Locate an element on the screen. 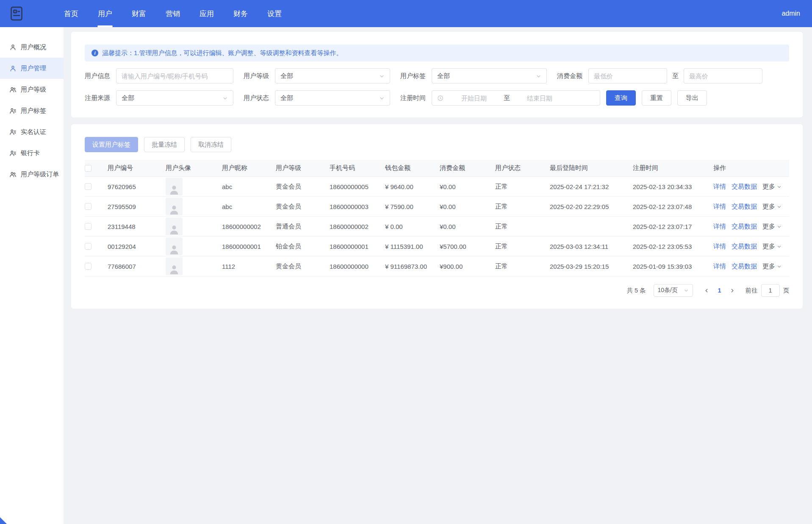  users-icon is located at coordinates (13, 174).